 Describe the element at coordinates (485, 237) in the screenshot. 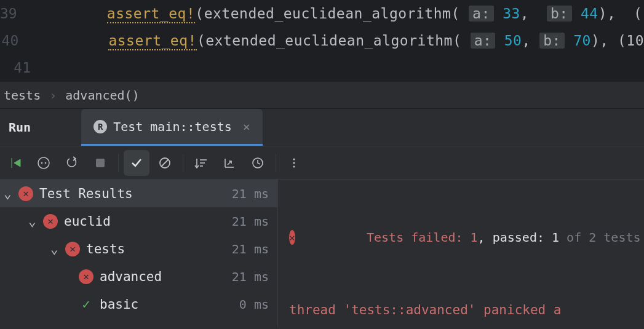

I see `sep: ,` at that location.